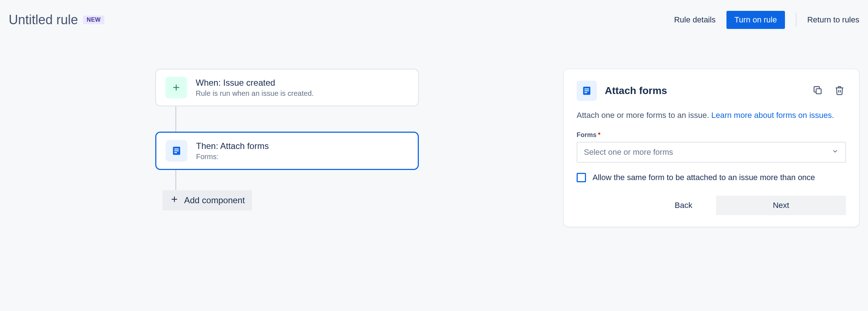 This screenshot has width=868, height=311. Describe the element at coordinates (434, 18) in the screenshot. I see `header-bar: Untitled rule NEW Rule details Turn on r…` at that location.